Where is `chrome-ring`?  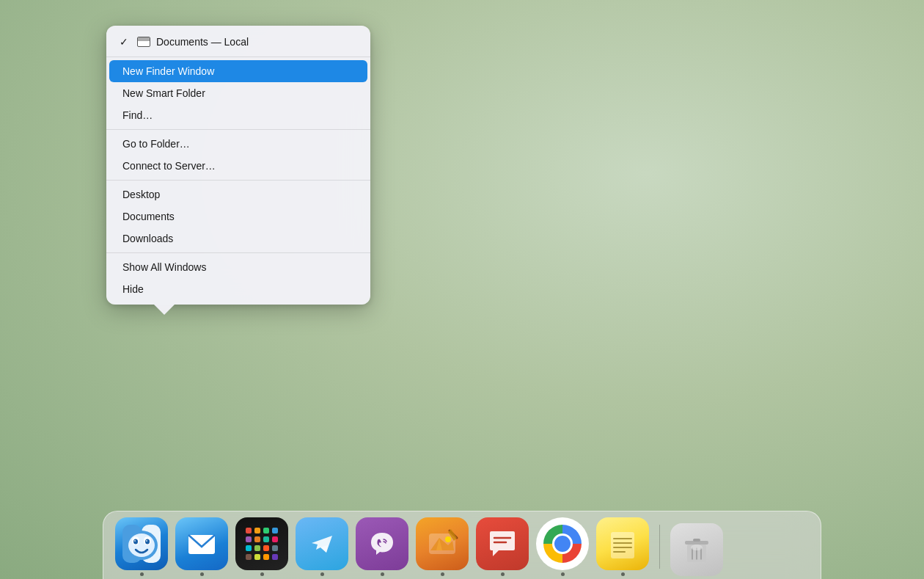
chrome-ring is located at coordinates (562, 544).